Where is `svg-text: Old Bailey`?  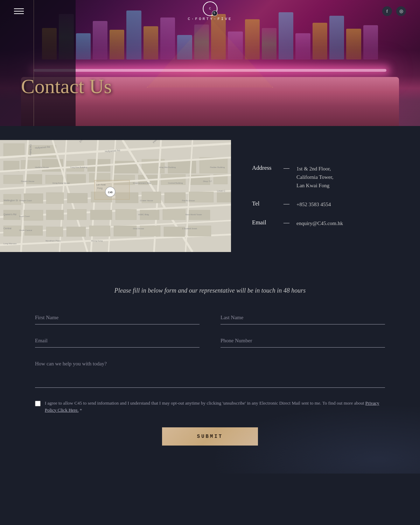 svg-text: Old Bailey is located at coordinates (30, 150).